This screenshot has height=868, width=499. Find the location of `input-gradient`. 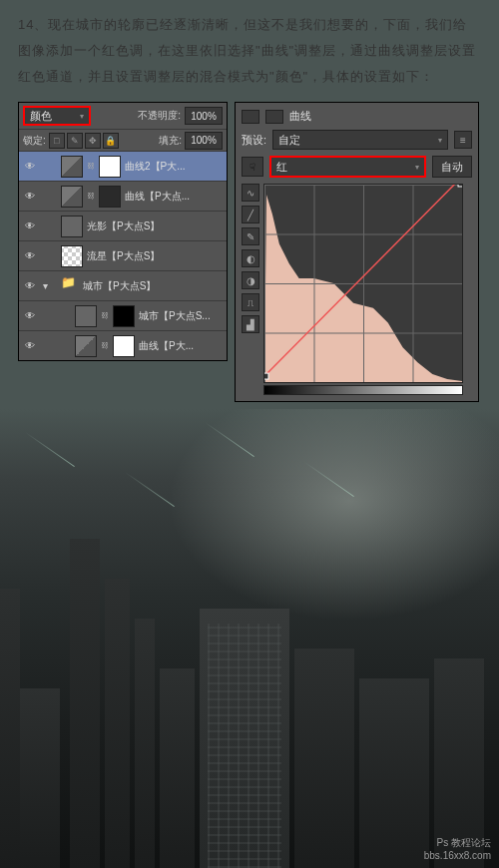

input-gradient is located at coordinates (363, 390).